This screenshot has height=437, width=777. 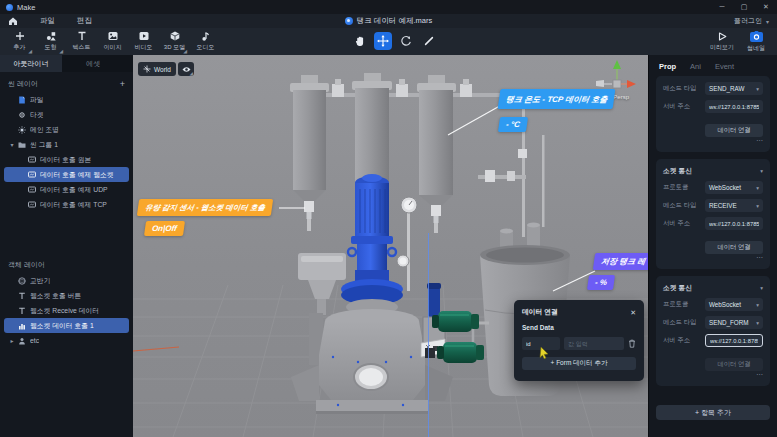 I want to click on app-title: Make, so click(x=26, y=8).